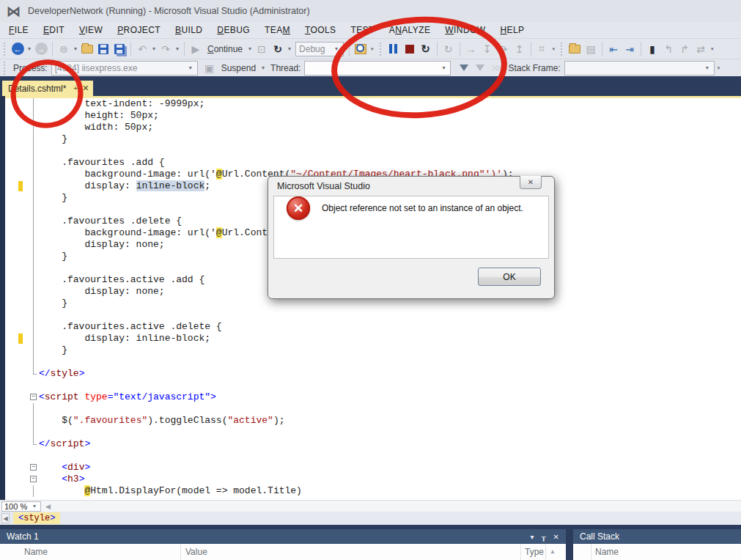 This screenshot has height=560, width=741. What do you see at coordinates (480, 68) in the screenshot?
I see `flagged-threads-filter-icon` at bounding box center [480, 68].